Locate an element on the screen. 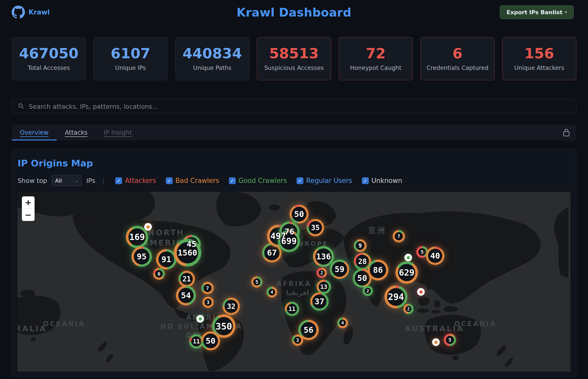 The image size is (588, 379). stat-label: Unique IPs is located at coordinates (131, 68).